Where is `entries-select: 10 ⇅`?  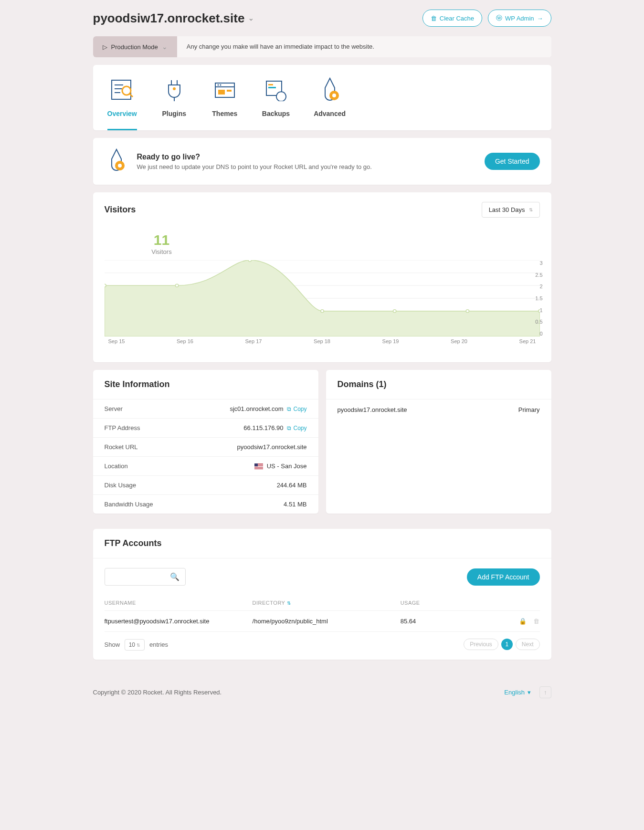
entries-select: 10 ⇅ is located at coordinates (135, 645).